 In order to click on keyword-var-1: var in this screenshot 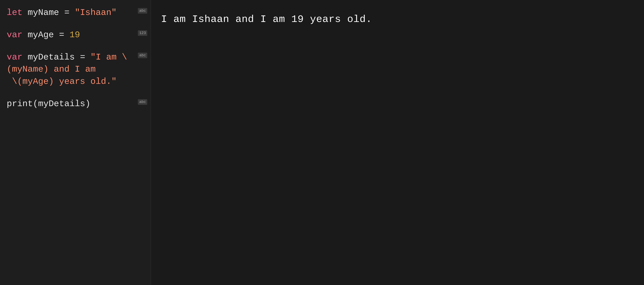, I will do `click(14, 35)`.